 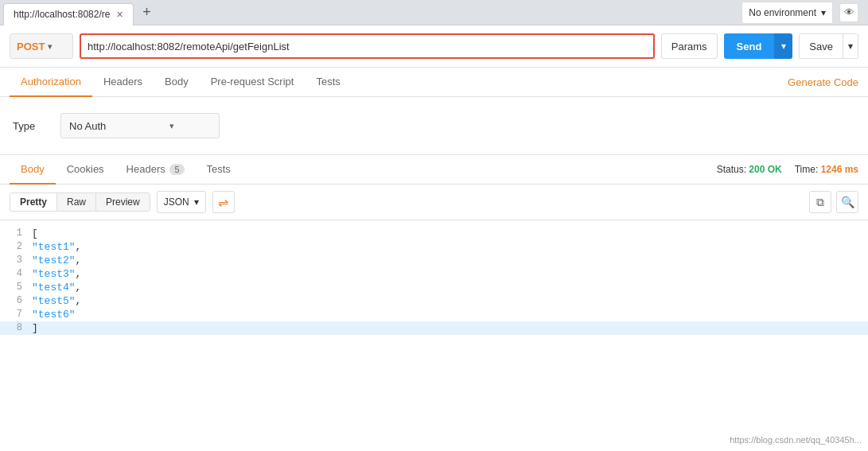 What do you see at coordinates (16, 314) in the screenshot?
I see `line-number: 7` at bounding box center [16, 314].